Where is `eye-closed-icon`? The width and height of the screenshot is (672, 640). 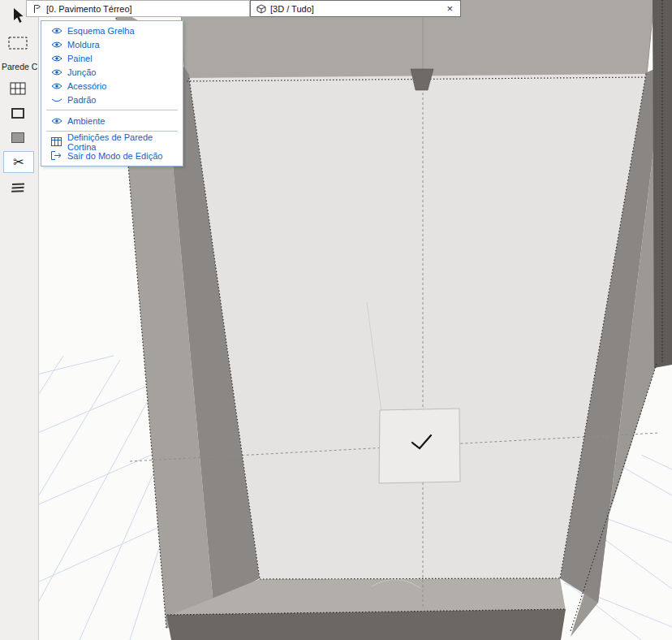 eye-closed-icon is located at coordinates (57, 100).